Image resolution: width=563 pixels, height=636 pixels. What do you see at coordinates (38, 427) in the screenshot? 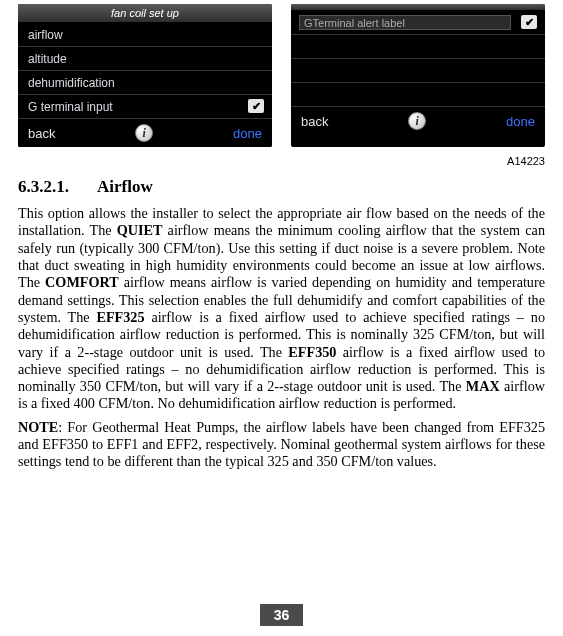
I see `bold-note: NOTE` at bounding box center [38, 427].